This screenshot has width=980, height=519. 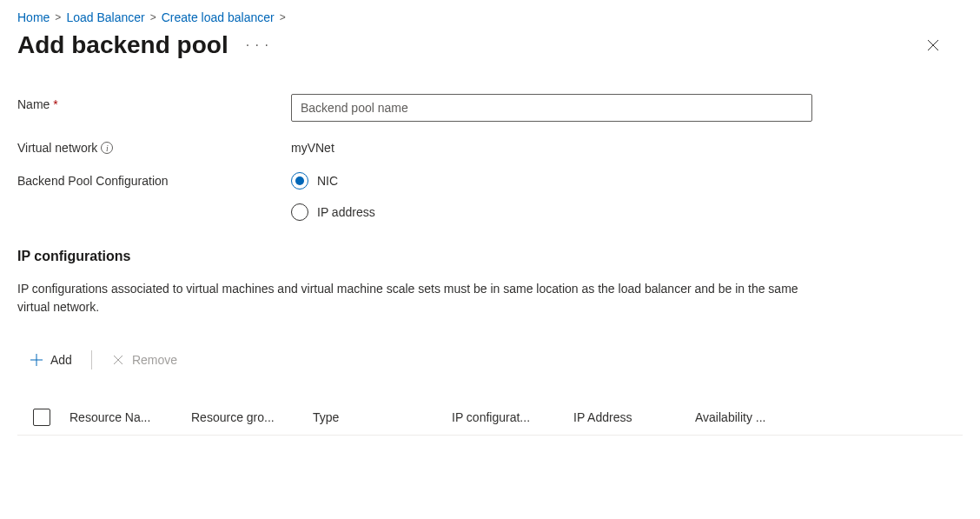 I want to click on field-name: Name *, so click(x=490, y=108).